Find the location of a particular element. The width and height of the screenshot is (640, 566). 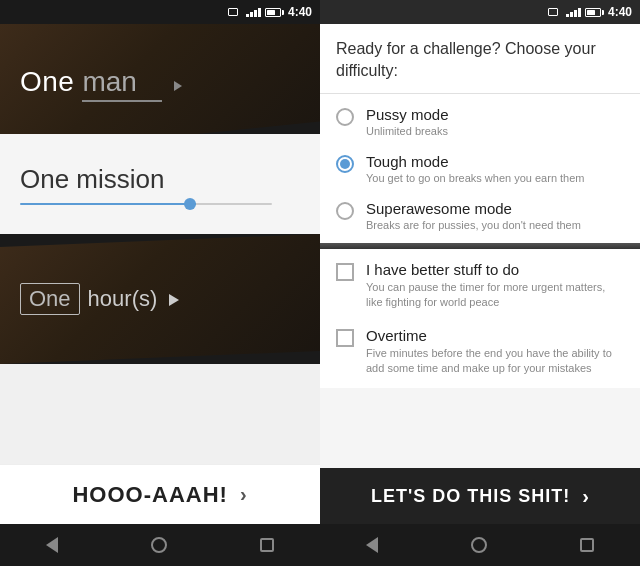

screenshot-icon is located at coordinates (233, 12).